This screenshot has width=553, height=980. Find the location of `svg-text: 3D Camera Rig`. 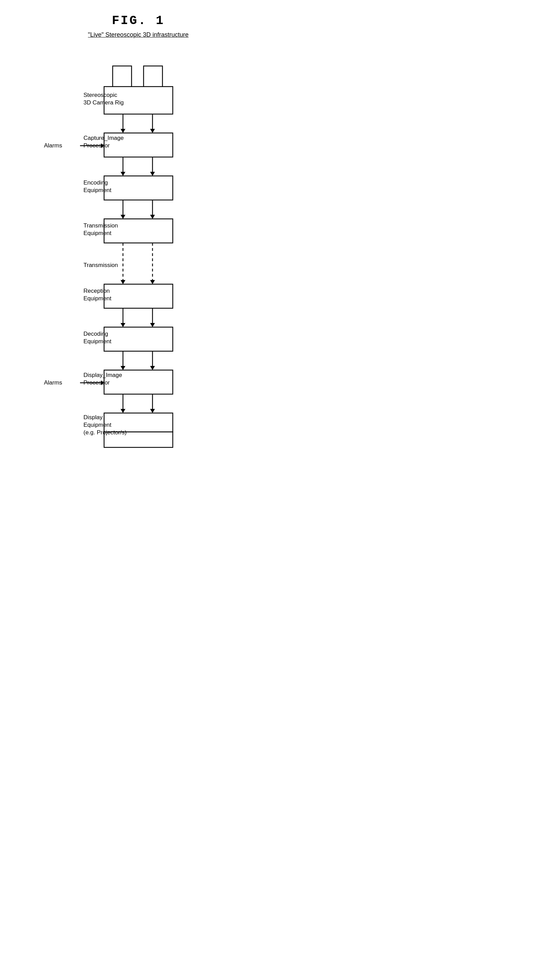

svg-text: 3D Camera Rig is located at coordinates (103, 103).